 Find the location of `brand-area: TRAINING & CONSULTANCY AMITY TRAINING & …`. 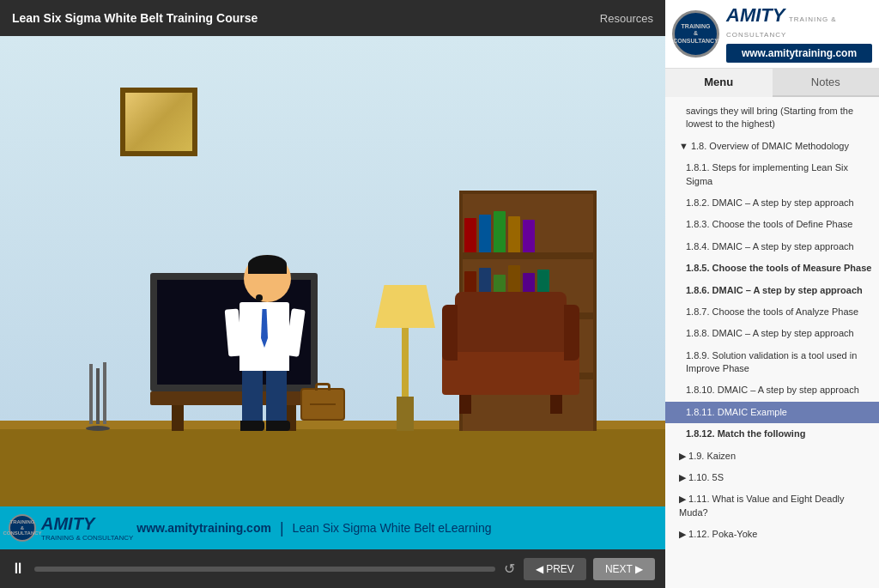

brand-area: TRAINING & CONSULTANCY AMITY TRAINING & … is located at coordinates (773, 34).